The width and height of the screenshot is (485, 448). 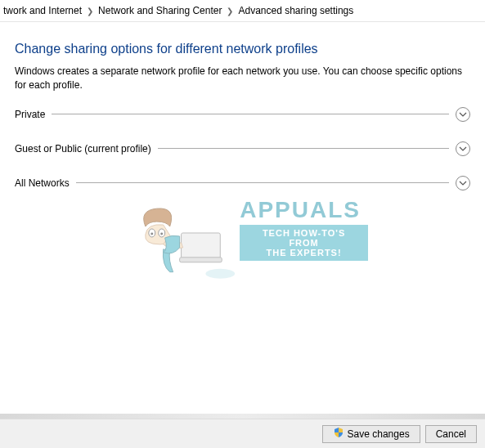 What do you see at coordinates (160, 11) in the screenshot?
I see `breadcrumb-item-sharing-center: Network and Sharing Center` at bounding box center [160, 11].